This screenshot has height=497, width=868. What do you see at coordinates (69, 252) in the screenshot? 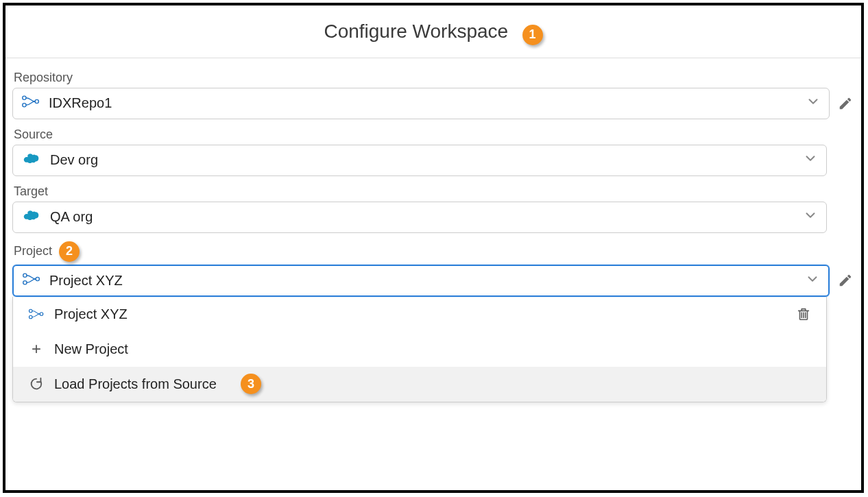
I see `callout-2: 2` at bounding box center [69, 252].